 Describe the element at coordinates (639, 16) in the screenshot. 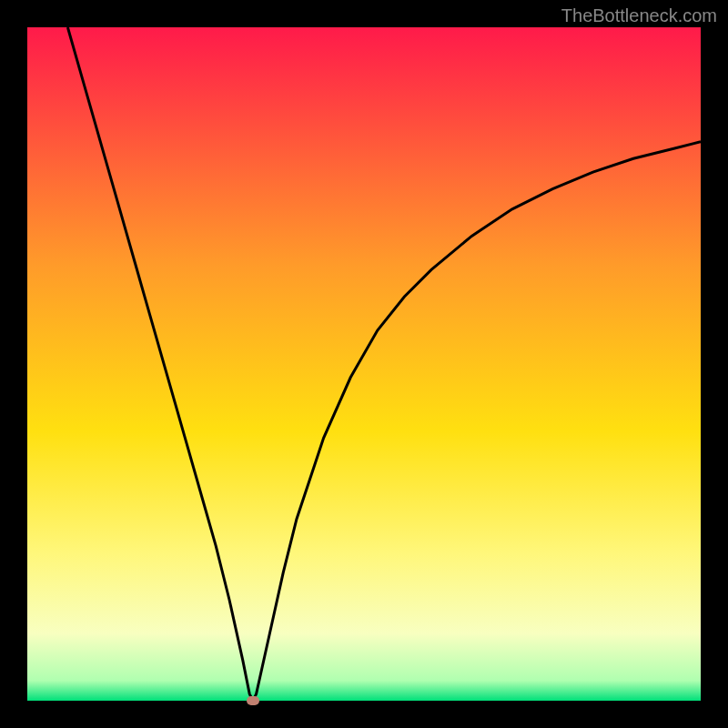

I see `watermark-text: TheBottleneck.com` at that location.